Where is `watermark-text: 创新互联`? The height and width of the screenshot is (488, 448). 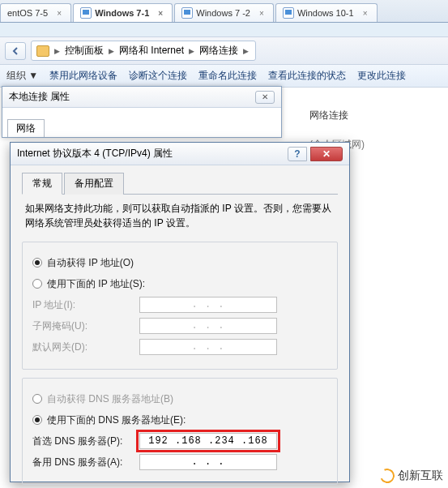 watermark-text: 创新互联 is located at coordinates (420, 476).